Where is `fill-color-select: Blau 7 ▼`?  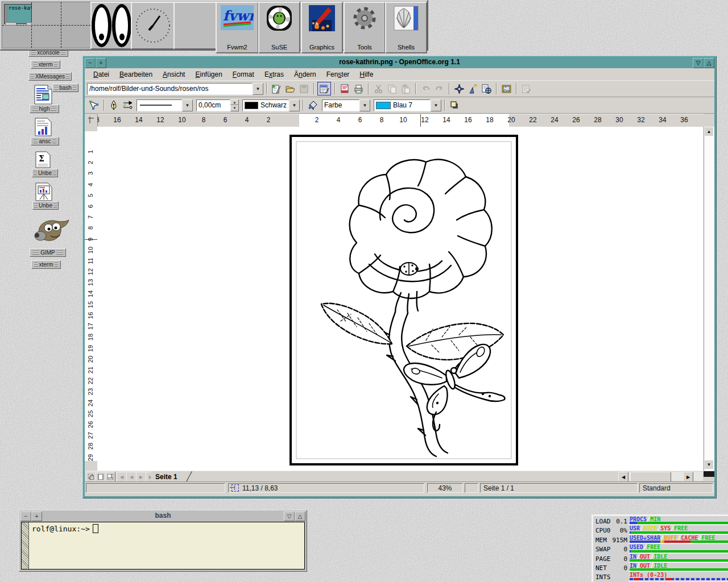 fill-color-select: Blau 7 ▼ is located at coordinates (407, 106).